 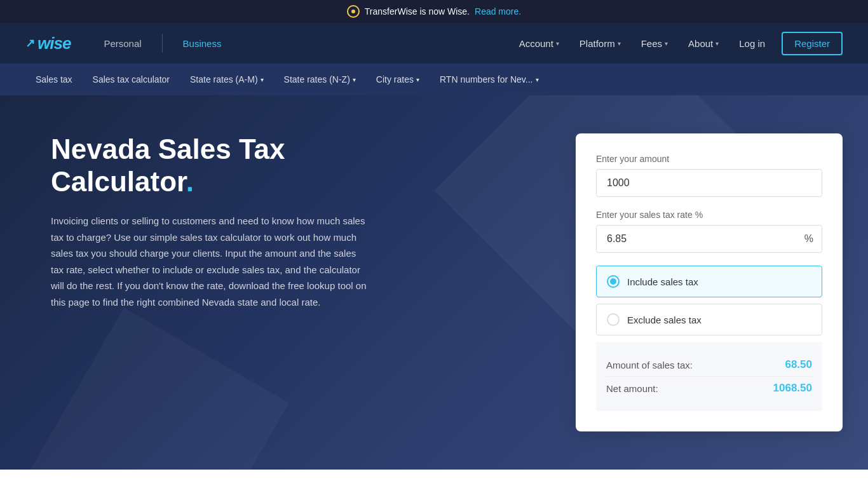 I want to click on nav-right-links: Account ▾ Platform ▾ Fees ▾ About ▾ Log …, so click(x=676, y=43).